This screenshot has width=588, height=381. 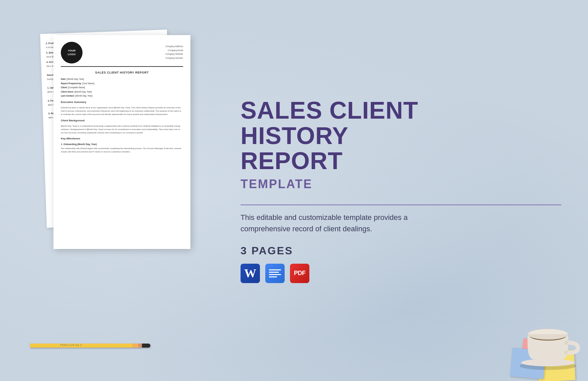 What do you see at coordinates (401, 205) in the screenshot?
I see `divider` at bounding box center [401, 205].